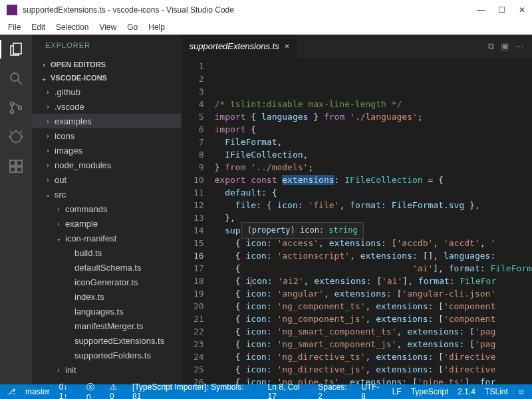 The width and height of the screenshot is (532, 399). Describe the element at coordinates (374, 129) in the screenshot. I see `code-line: import {` at that location.